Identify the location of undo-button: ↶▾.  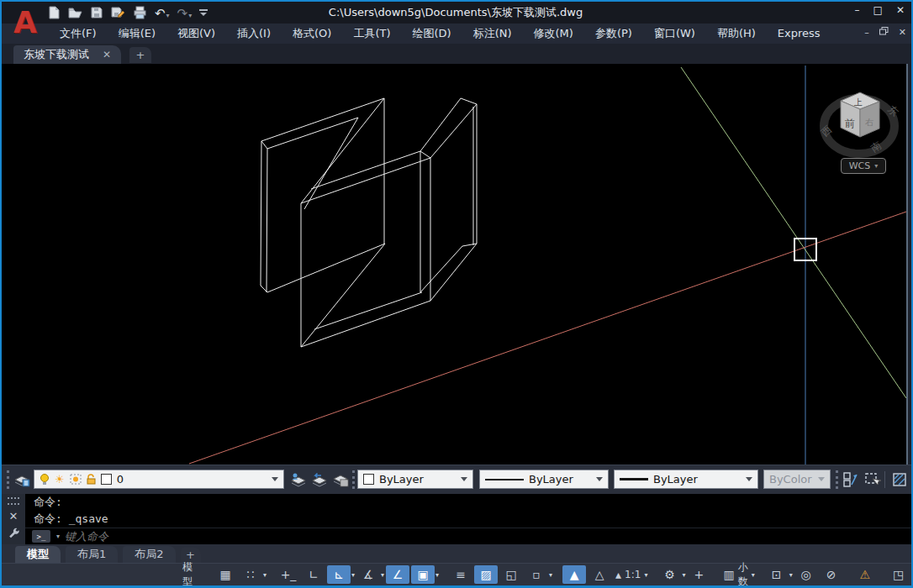
(162, 13).